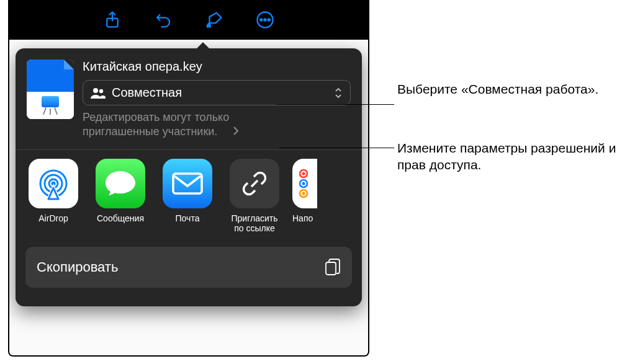  What do you see at coordinates (187, 184) in the screenshot?
I see `mail-icon` at bounding box center [187, 184].